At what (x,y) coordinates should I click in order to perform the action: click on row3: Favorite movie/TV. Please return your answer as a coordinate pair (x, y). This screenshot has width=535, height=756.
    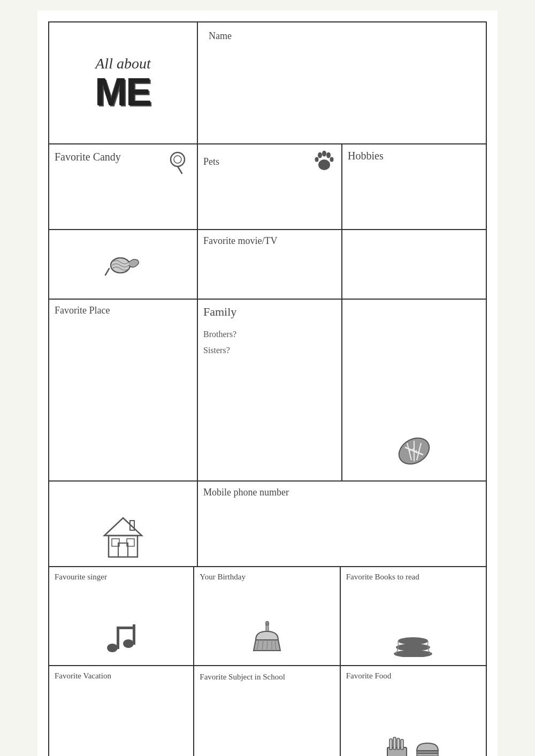
    Looking at the image, I should click on (268, 265).